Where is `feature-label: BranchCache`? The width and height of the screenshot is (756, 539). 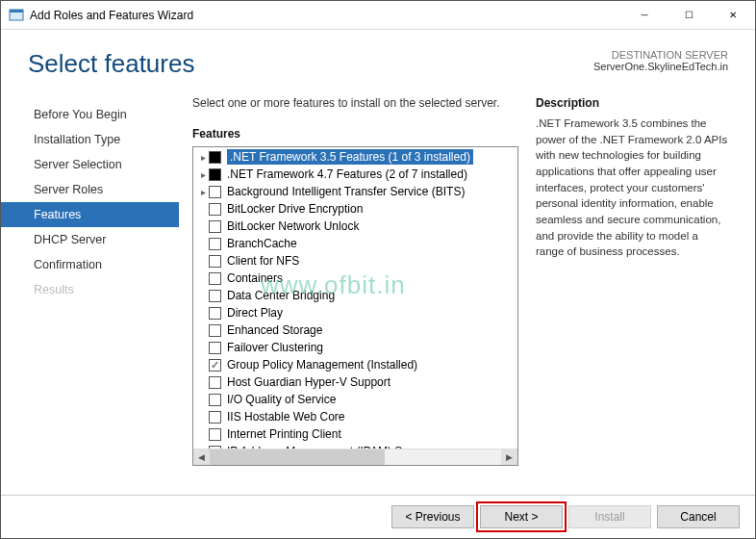
feature-label: BranchCache is located at coordinates (262, 244).